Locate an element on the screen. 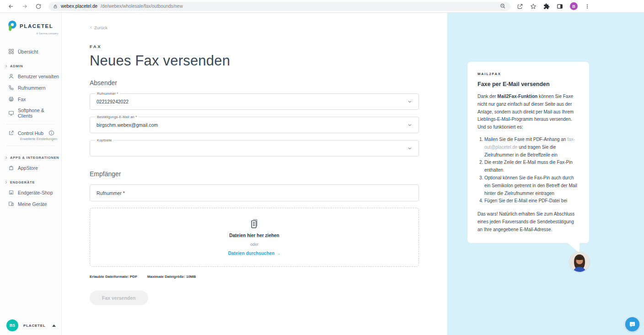 The height and width of the screenshot is (335, 644). placetel-logo: PLACETEL is located at coordinates (34, 26).